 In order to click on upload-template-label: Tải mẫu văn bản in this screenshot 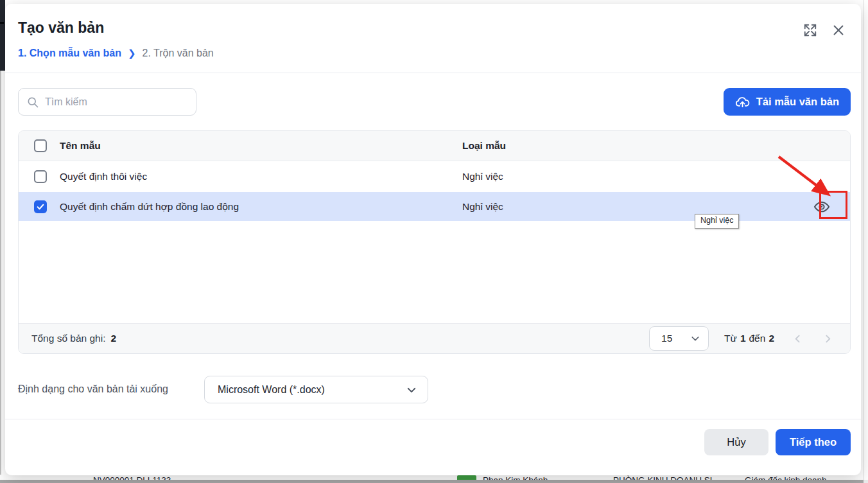, I will do `click(797, 101)`.